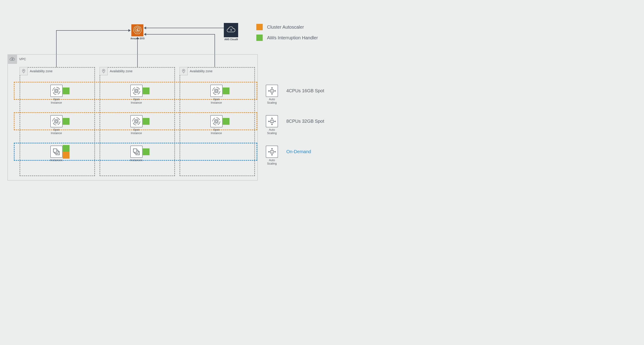 This screenshot has height=345, width=644. What do you see at coordinates (260, 27) in the screenshot?
I see `legend-swatch-orange` at bounding box center [260, 27].